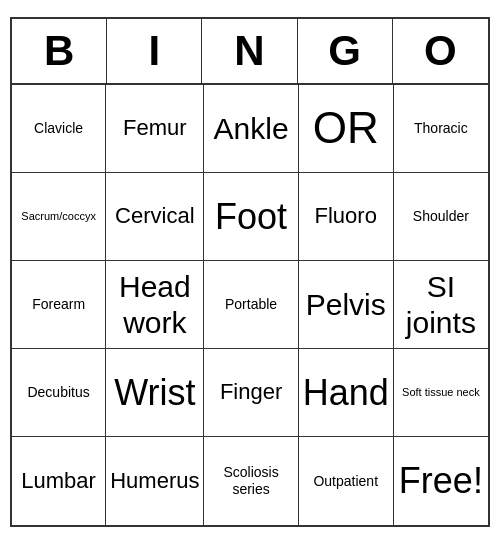 The image size is (500, 544). Describe the element at coordinates (155, 129) in the screenshot. I see `bingo-cell-1: Femur` at that location.